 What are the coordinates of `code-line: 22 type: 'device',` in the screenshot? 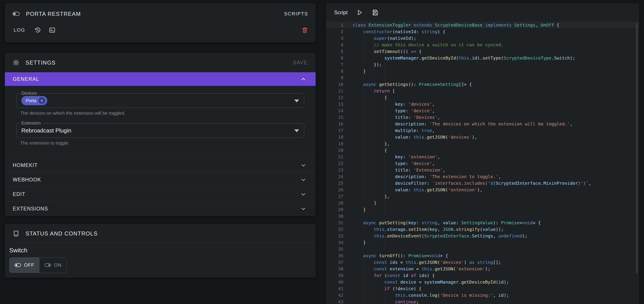 It's located at (482, 163).